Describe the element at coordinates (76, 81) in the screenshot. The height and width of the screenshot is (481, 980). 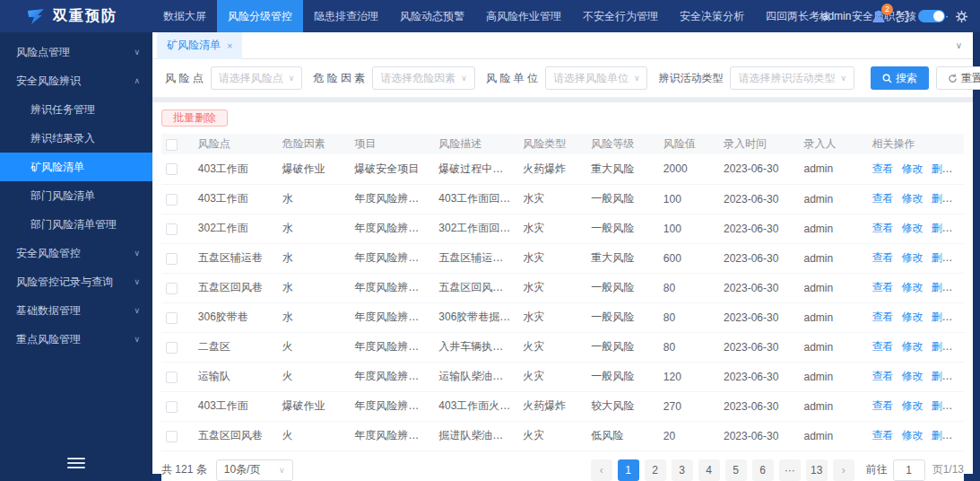
I see `sidebar-item: 安全风险辨识∧` at that location.